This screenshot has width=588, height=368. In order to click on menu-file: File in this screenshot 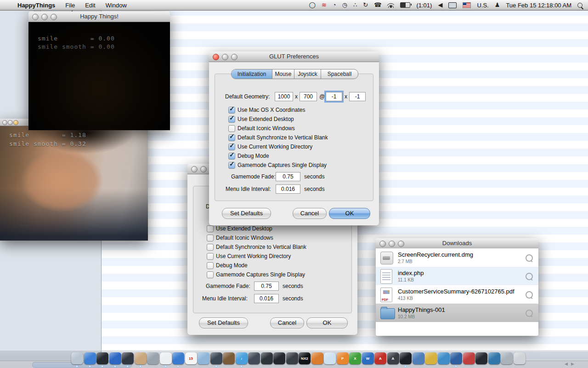, I will do `click(70, 6)`.